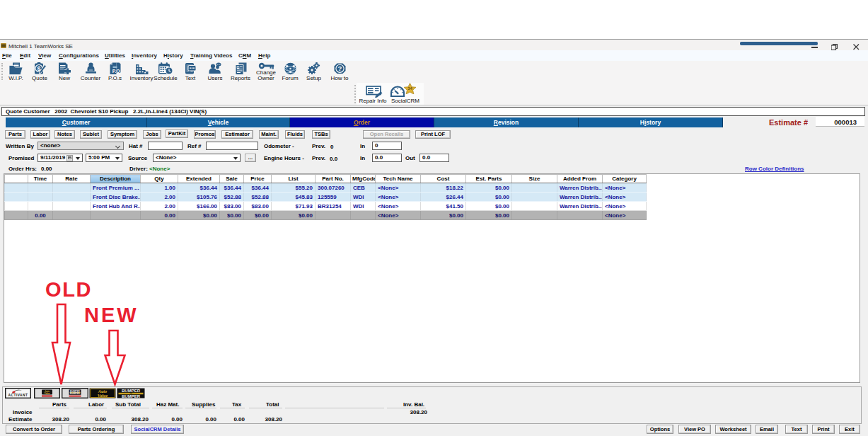  Describe the element at coordinates (112, 315) in the screenshot. I see `svg-text: NEW` at that location.